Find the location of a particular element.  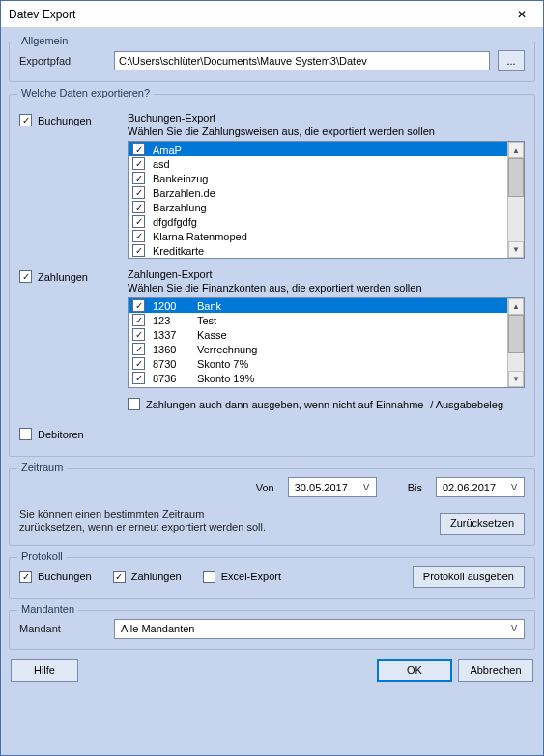

mandant-value: Alle Mandanten is located at coordinates (157, 629).